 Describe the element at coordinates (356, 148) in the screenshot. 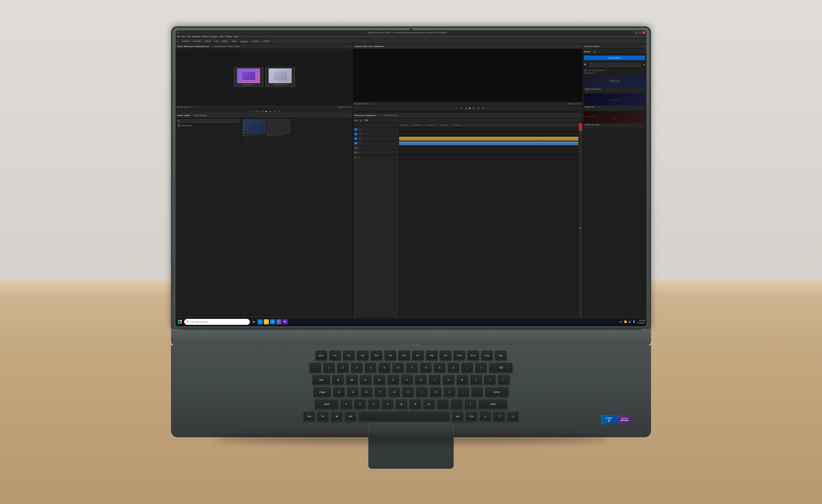

I see `track-a2-btn: A2` at that location.